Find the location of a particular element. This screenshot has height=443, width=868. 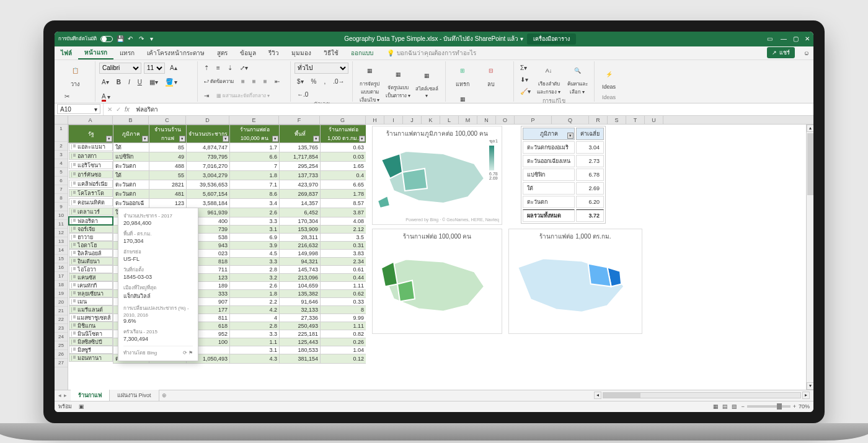

ideas-button: ⚡Ideas is located at coordinates (609, 78).